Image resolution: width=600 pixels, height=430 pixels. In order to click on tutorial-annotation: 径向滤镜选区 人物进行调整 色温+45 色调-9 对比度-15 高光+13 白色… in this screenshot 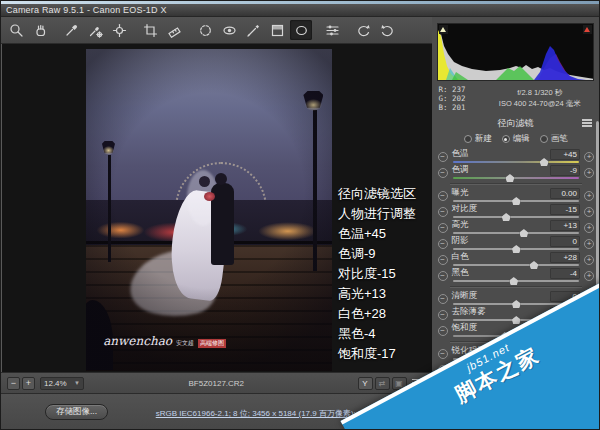, I will do `click(377, 274)`.